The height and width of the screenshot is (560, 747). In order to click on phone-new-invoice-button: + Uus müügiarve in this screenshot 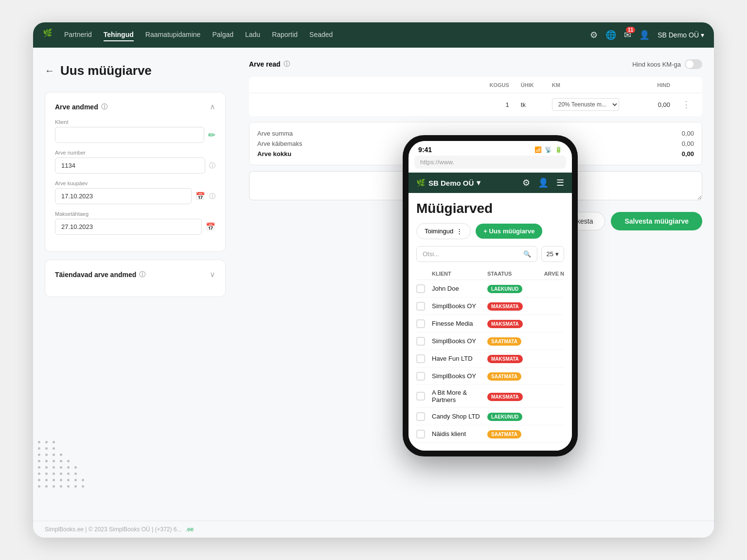, I will do `click(509, 231)`.